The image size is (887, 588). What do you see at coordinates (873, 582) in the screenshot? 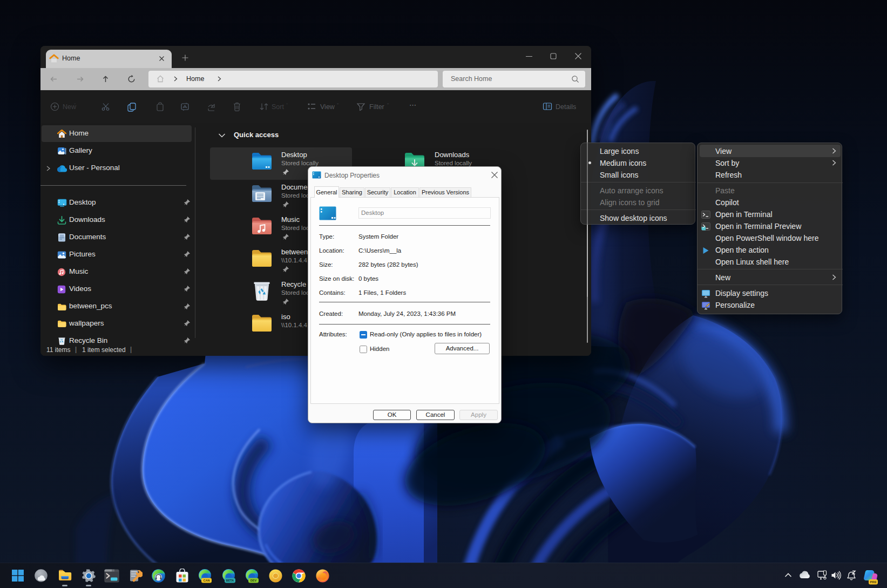
I see `svg-text: PRE` at bounding box center [873, 582].